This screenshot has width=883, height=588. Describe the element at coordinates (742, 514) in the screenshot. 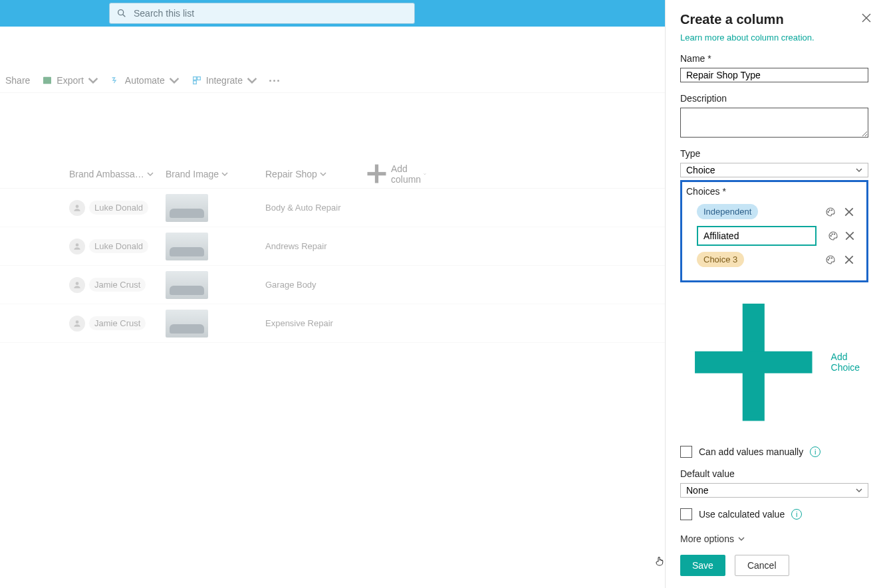

I see `use-calculated-label: Use calculated value` at that location.